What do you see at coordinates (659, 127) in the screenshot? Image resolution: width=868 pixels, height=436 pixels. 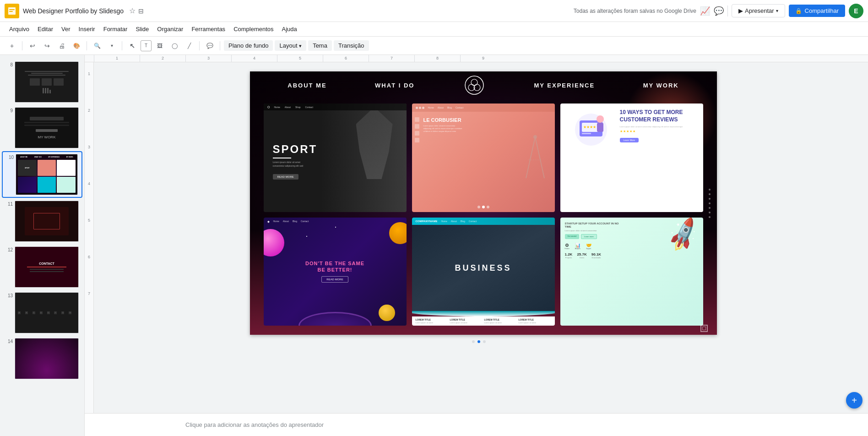 I see `ways-desc: Lorem ipsum dolor sit amet consectetur a…` at bounding box center [659, 127].